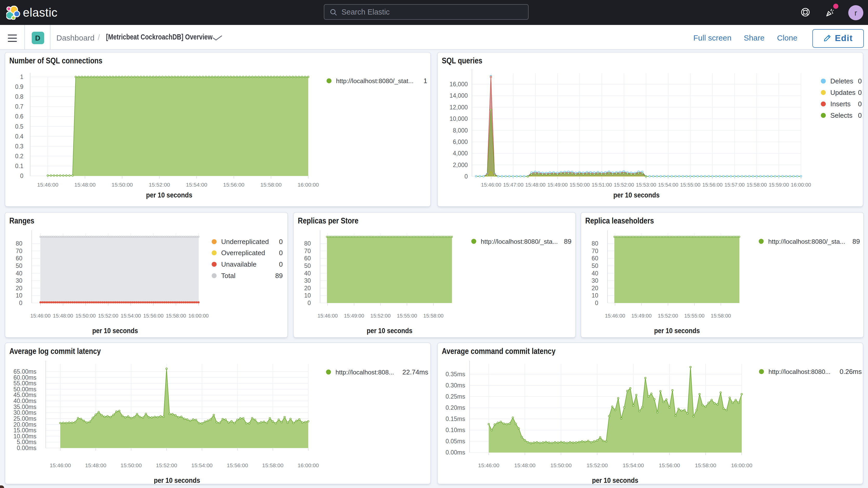 The width and height of the screenshot is (868, 488). I want to click on svg-text: 50.00ms, so click(25, 389).